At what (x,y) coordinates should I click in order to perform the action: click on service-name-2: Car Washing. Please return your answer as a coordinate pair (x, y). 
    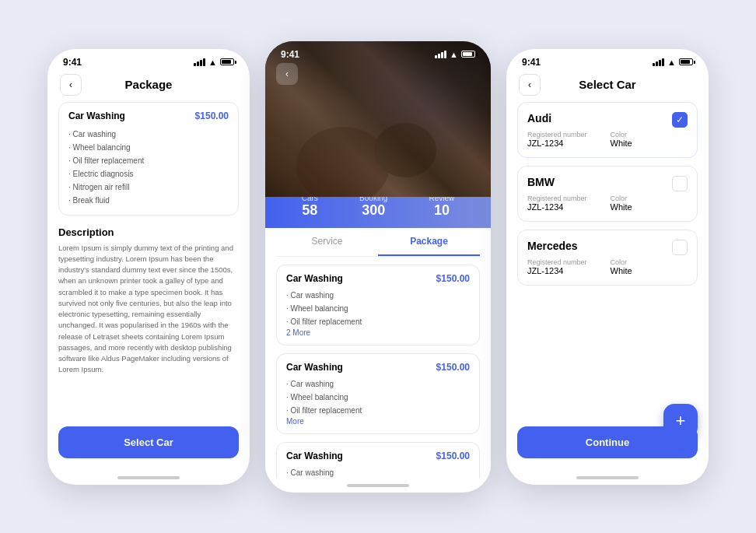
    Looking at the image, I should click on (314, 367).